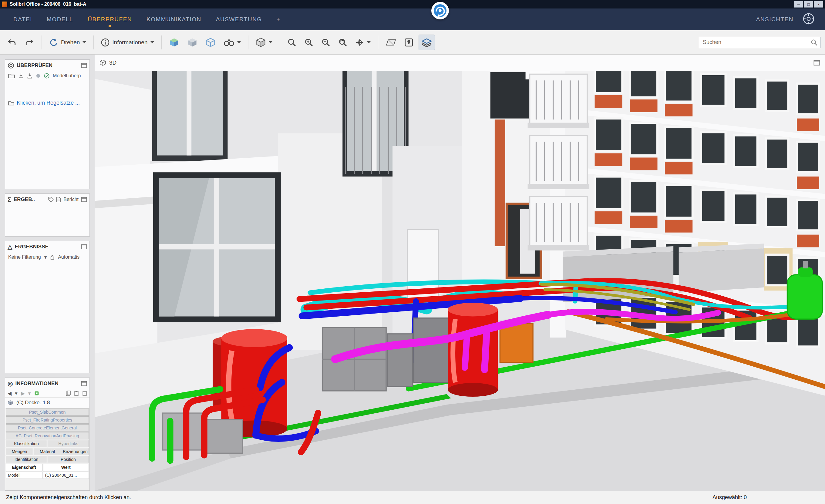 This screenshot has width=825, height=504. I want to click on information-tool-button: Informationen, so click(127, 42).